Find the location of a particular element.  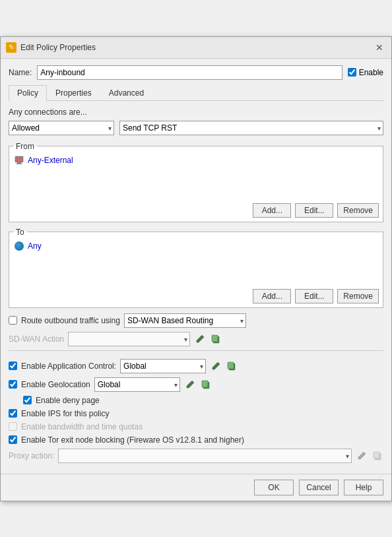

to-legend: To is located at coordinates (20, 232).